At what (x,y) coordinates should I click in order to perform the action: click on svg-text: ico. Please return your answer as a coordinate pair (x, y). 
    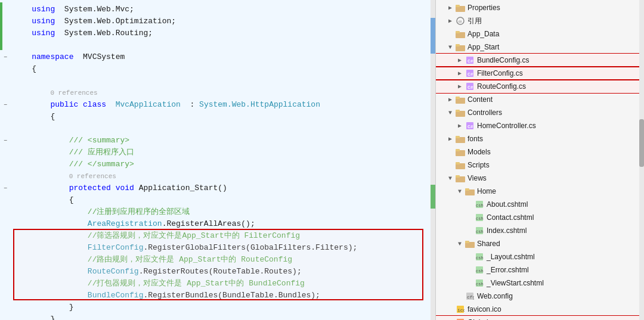
    Looking at the image, I should click on (461, 310).